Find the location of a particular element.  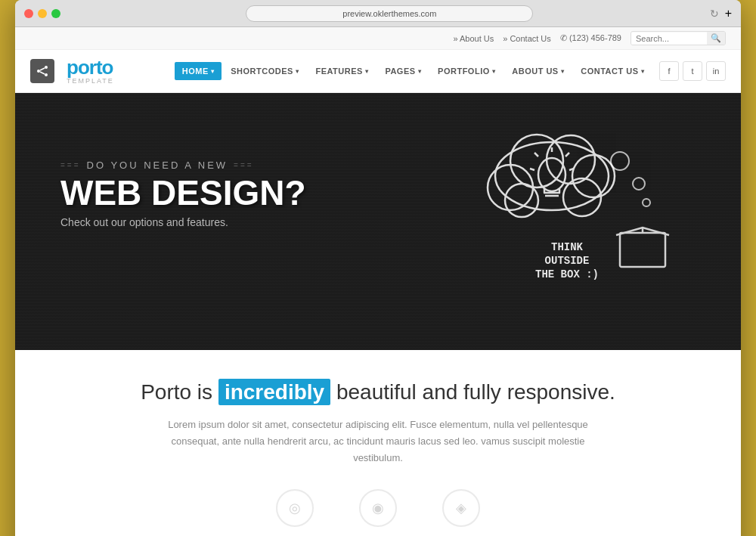

close-button is located at coordinates (29, 14).